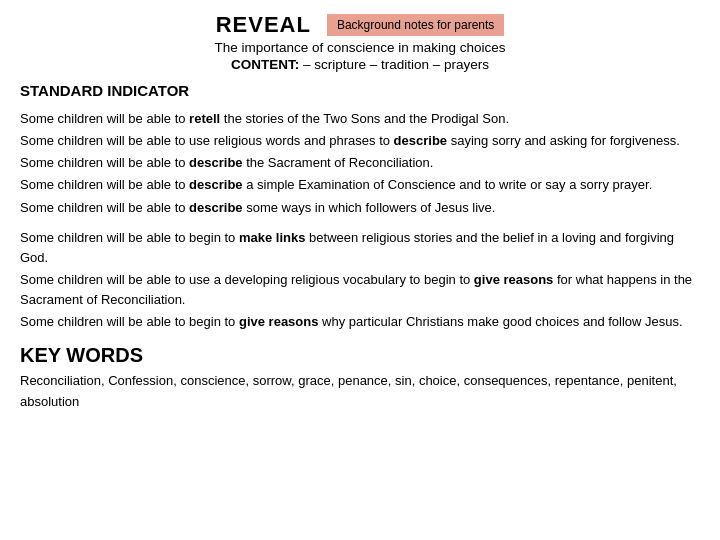 The height and width of the screenshot is (540, 720). I want to click on bold-give-reasons-1: give reasons, so click(514, 280).